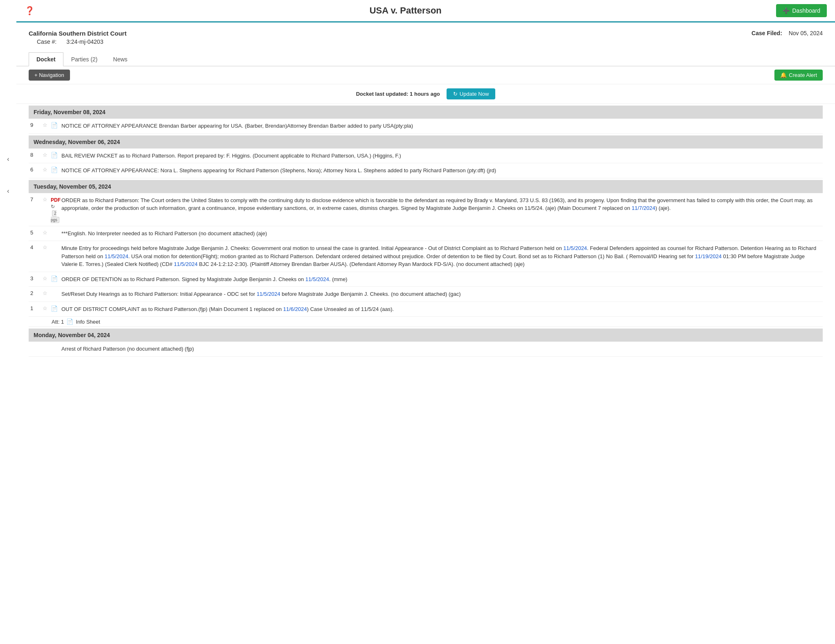  I want to click on case-info-right: Case Filed: Nov 05, 2024, so click(787, 38).